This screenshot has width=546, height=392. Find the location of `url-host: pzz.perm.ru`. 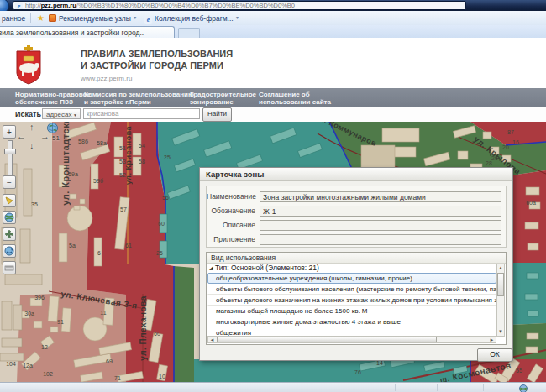

url-host: pzz.perm.ru is located at coordinates (59, 5).